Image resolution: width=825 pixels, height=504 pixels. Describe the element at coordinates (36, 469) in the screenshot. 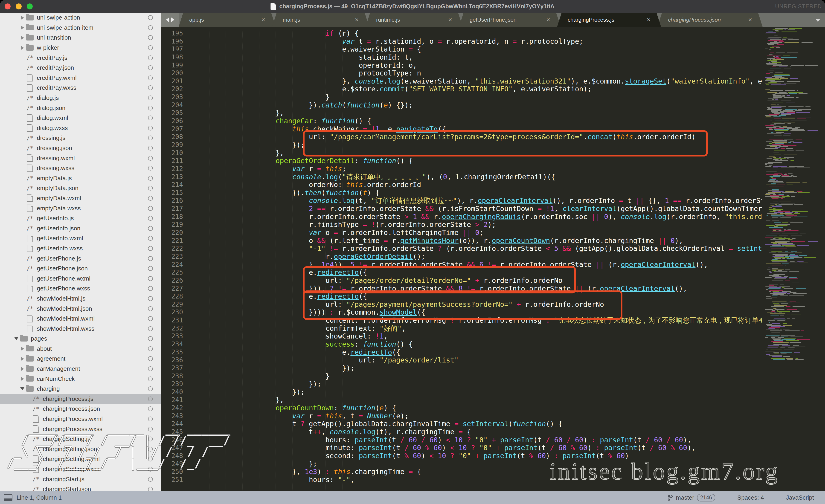

I see `plain-file-icon` at that location.